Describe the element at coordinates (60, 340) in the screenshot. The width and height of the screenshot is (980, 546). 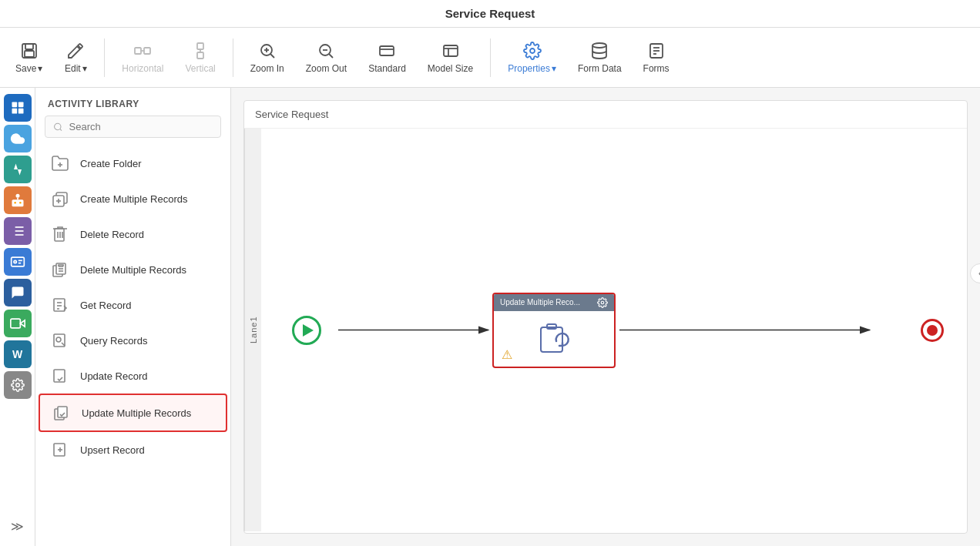
I see `query-records-icon` at that location.